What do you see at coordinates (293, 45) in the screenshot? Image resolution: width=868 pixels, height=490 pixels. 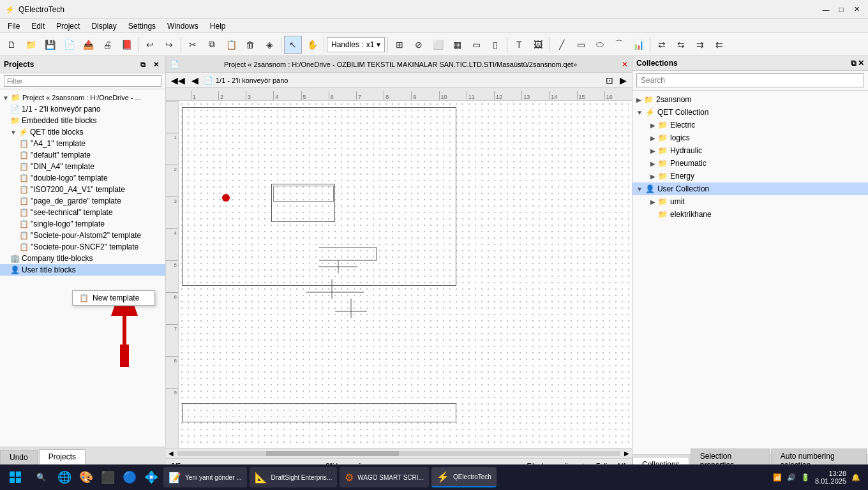 I see `select-button: ↖` at bounding box center [293, 45].